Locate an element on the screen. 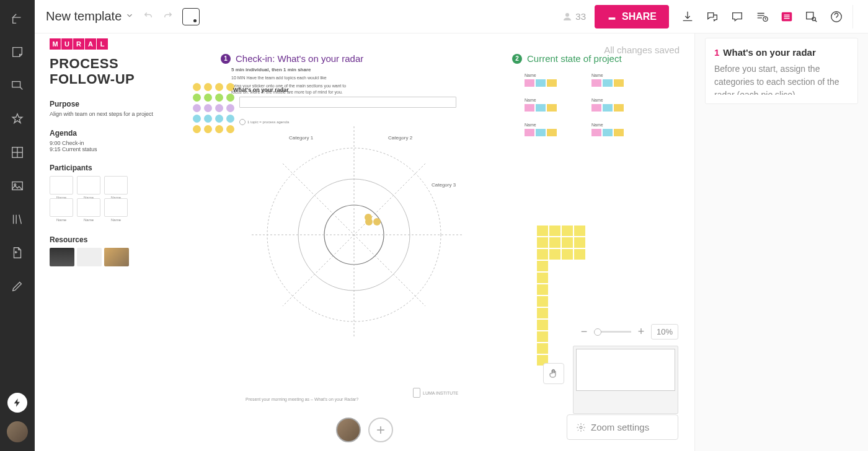 Image resolution: width=868 pixels, height=451 pixels. zoom-out-button: − is located at coordinates (584, 332).